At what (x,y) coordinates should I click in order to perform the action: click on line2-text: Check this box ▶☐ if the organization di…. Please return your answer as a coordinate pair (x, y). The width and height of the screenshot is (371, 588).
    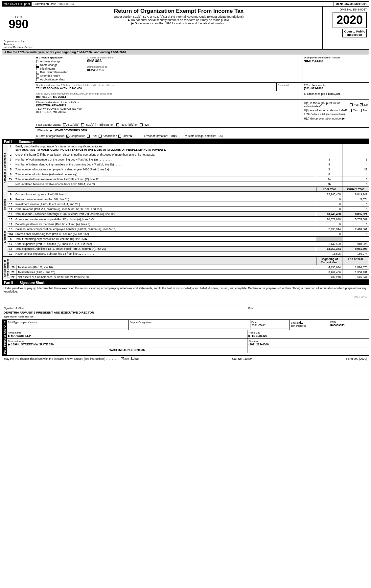
    Looking at the image, I should click on (165, 155).